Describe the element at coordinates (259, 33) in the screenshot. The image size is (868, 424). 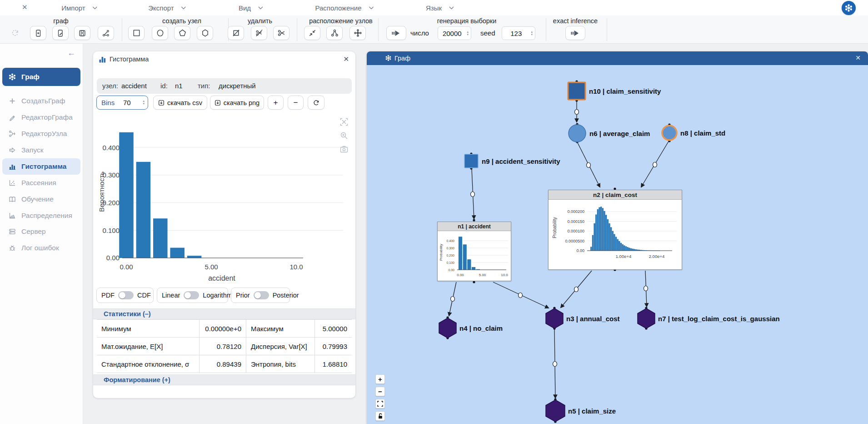
I see `delete-edges-button` at that location.